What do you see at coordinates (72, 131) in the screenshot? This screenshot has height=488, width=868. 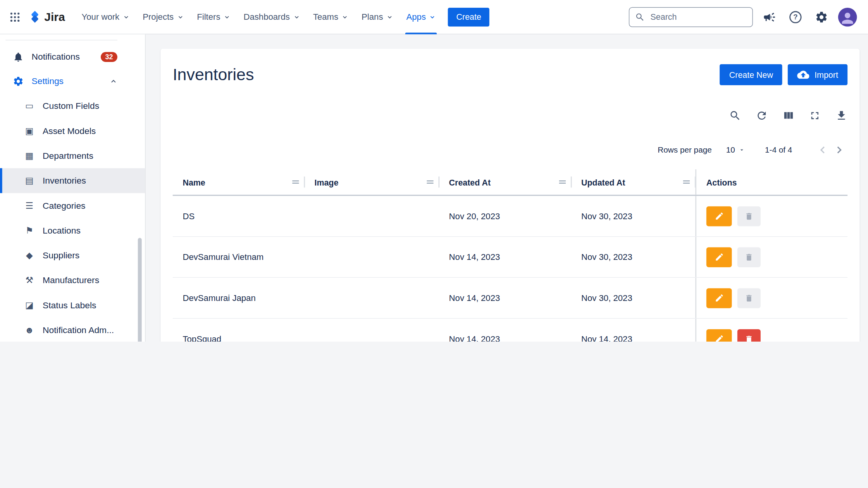 I see `sidebar-item-asset-models: ▣ Asset Models` at bounding box center [72, 131].